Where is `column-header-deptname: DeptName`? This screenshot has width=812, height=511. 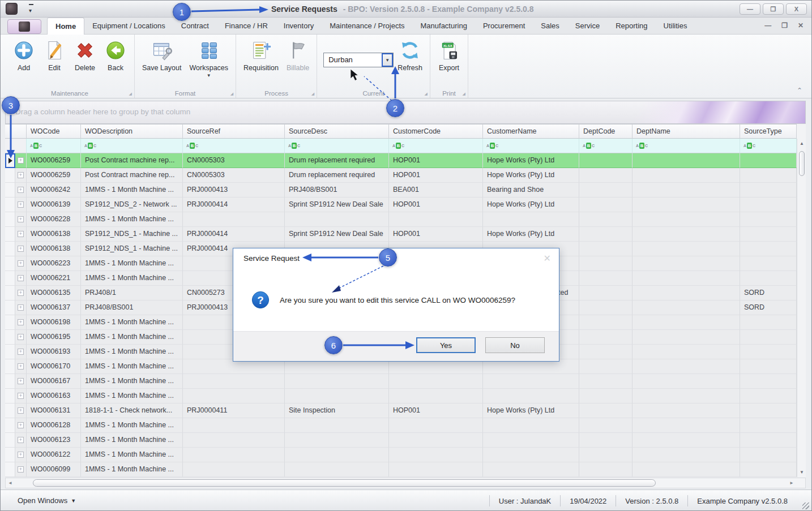 column-header-deptname: DeptName is located at coordinates (686, 131).